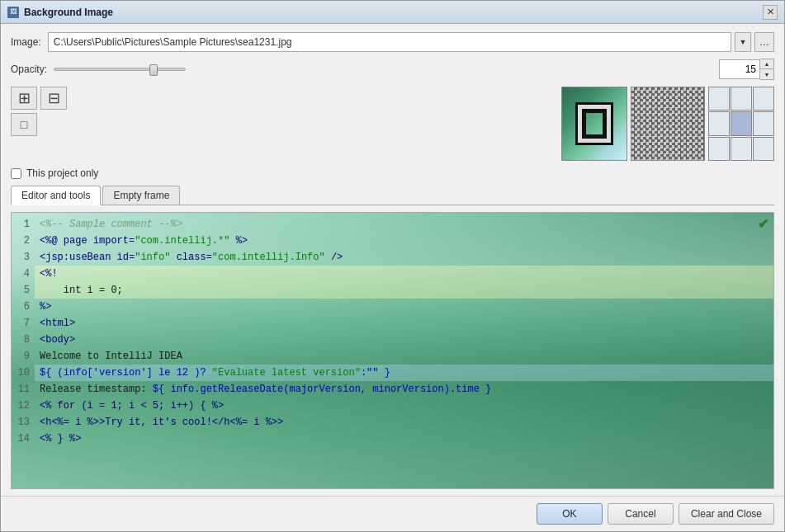 This screenshot has width=785, height=532. What do you see at coordinates (668, 124) in the screenshot?
I see `preview-area` at bounding box center [668, 124].